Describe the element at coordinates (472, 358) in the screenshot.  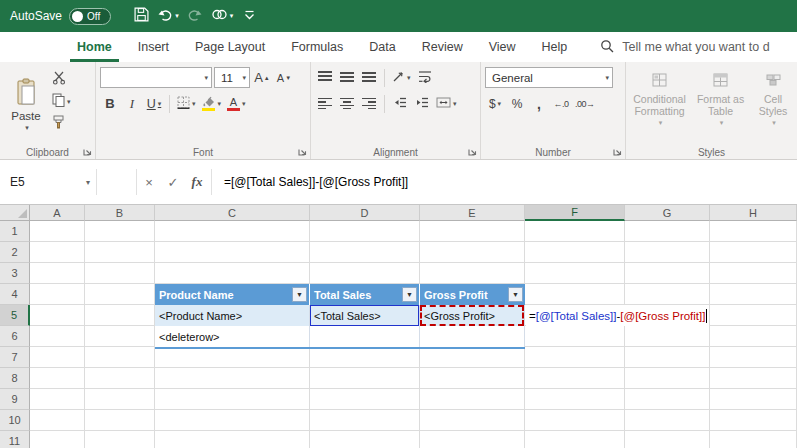
I see `cell-E7` at that location.